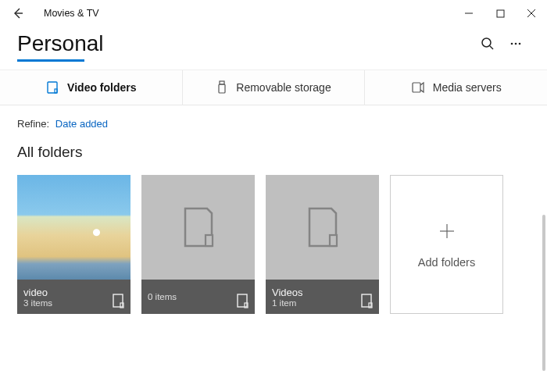 The image size is (547, 392). I want to click on folder-footer: Videos 1 item, so click(322, 297).